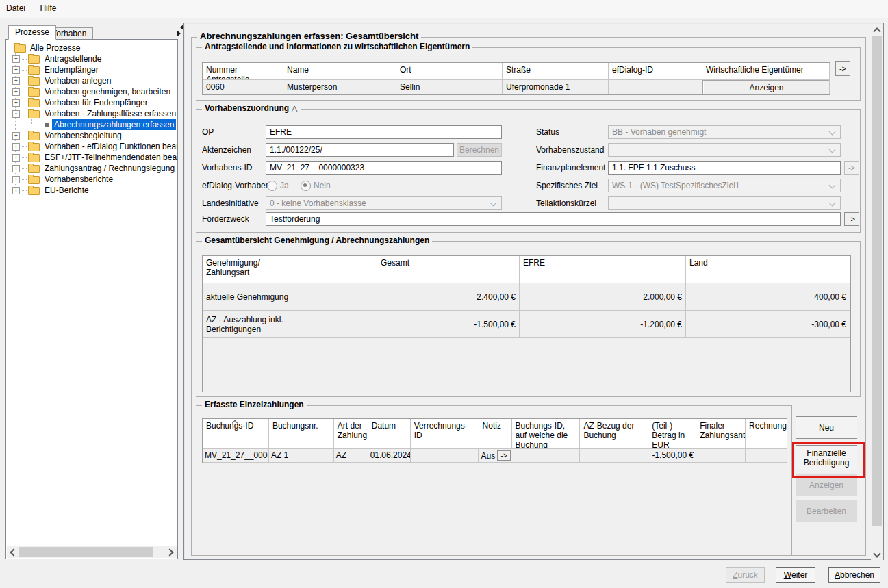 The image size is (888, 588). What do you see at coordinates (16, 114) in the screenshot?
I see `collapse-icon: -` at bounding box center [16, 114].